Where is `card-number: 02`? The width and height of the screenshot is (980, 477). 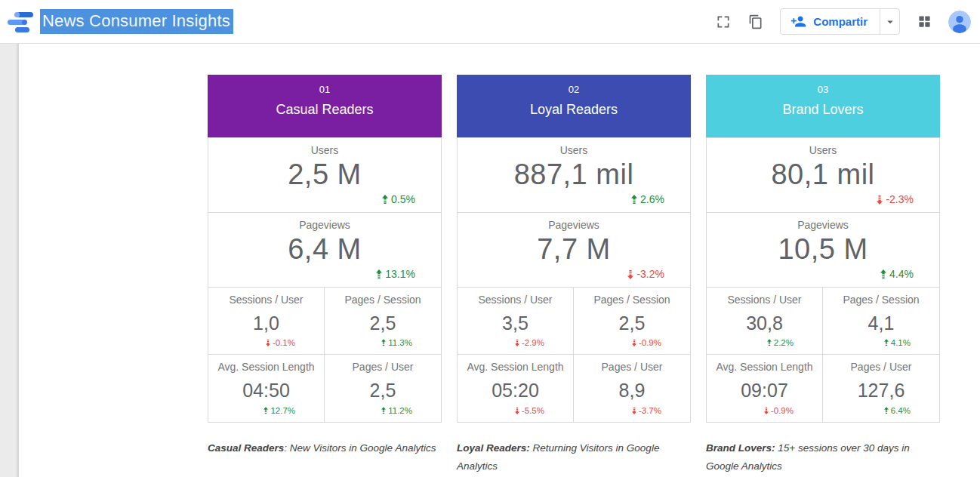
card-number: 02 is located at coordinates (574, 85).